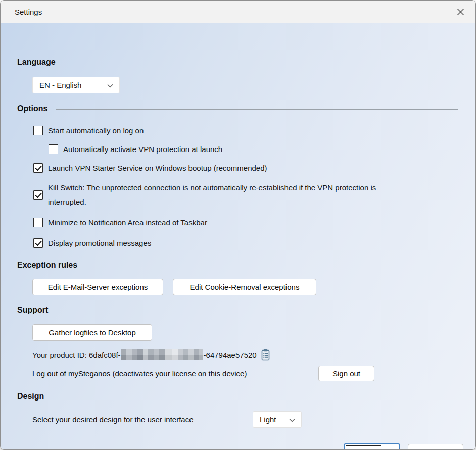 Image resolution: width=476 pixels, height=450 pixels. I want to click on checkbox-label: Launch VPN Starter Service on Windows bo…, so click(158, 168).